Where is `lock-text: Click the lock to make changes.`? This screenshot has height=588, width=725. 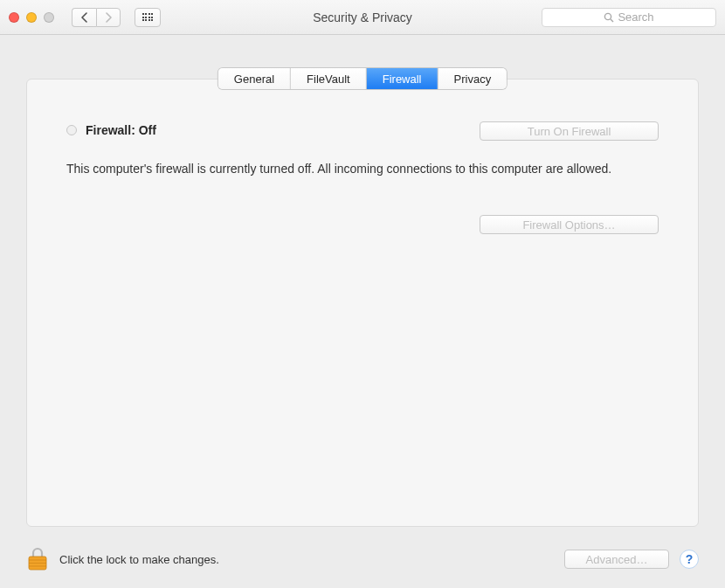 lock-text: Click the lock to make changes. is located at coordinates (140, 559).